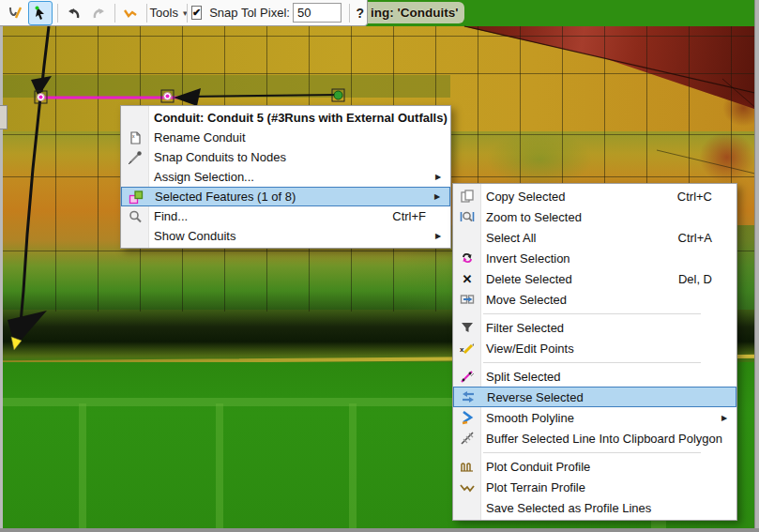 The width and height of the screenshot is (759, 532). I want to click on menu-item-label: Selected Features (1 of 8), so click(293, 197).